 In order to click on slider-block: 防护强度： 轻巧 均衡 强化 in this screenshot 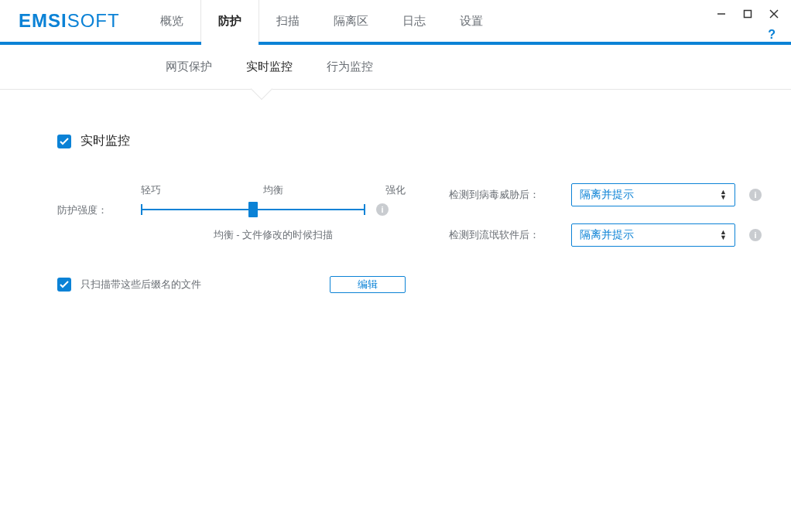, I will do `click(231, 213)`.